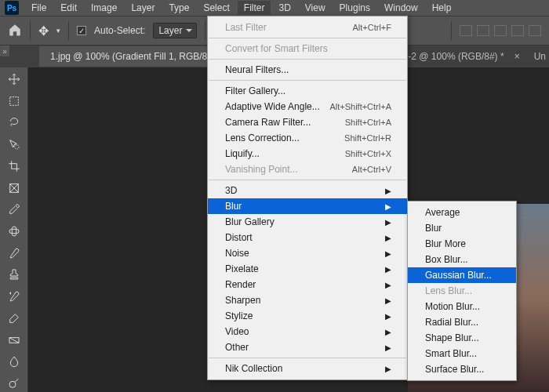 The width and height of the screenshot is (549, 392). Describe the element at coordinates (307, 91) in the screenshot. I see `filter-menu-item: Filter Gallery...` at that location.